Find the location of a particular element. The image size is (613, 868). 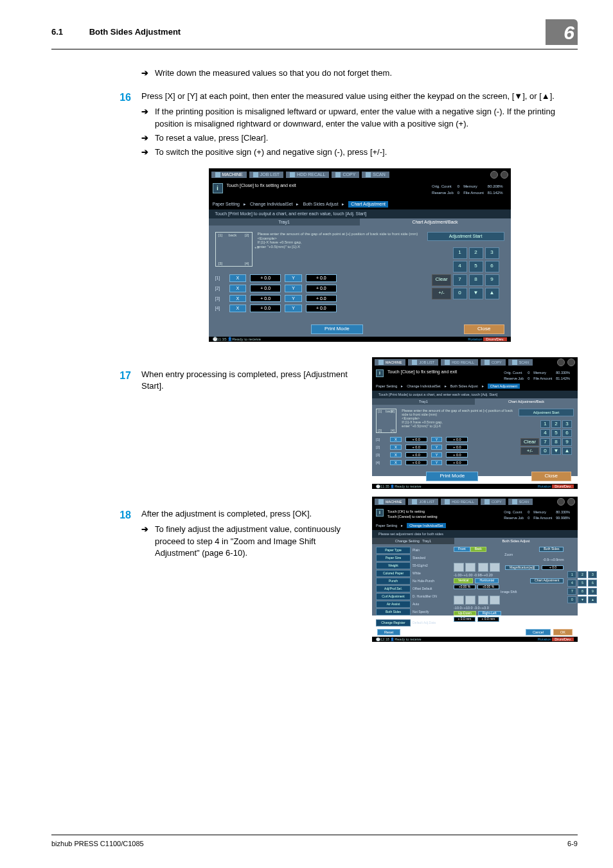

clear-button: Clear is located at coordinates (441, 280).